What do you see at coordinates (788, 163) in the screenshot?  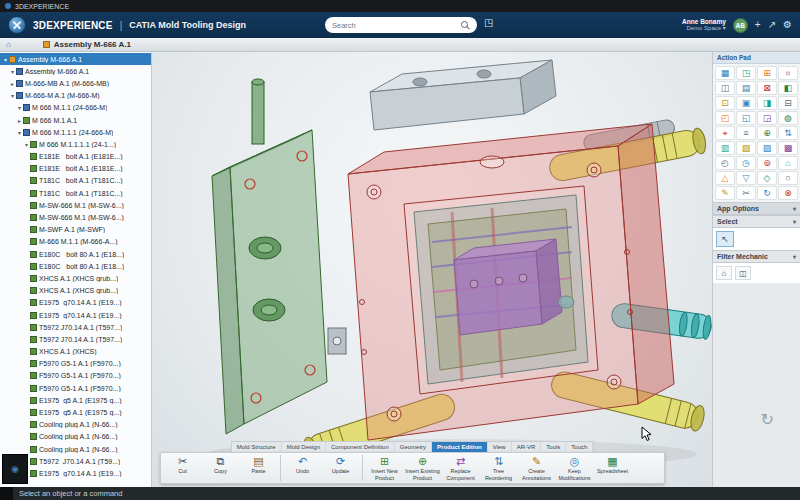 I see `action-pad-icon: ⌂` at bounding box center [788, 163].